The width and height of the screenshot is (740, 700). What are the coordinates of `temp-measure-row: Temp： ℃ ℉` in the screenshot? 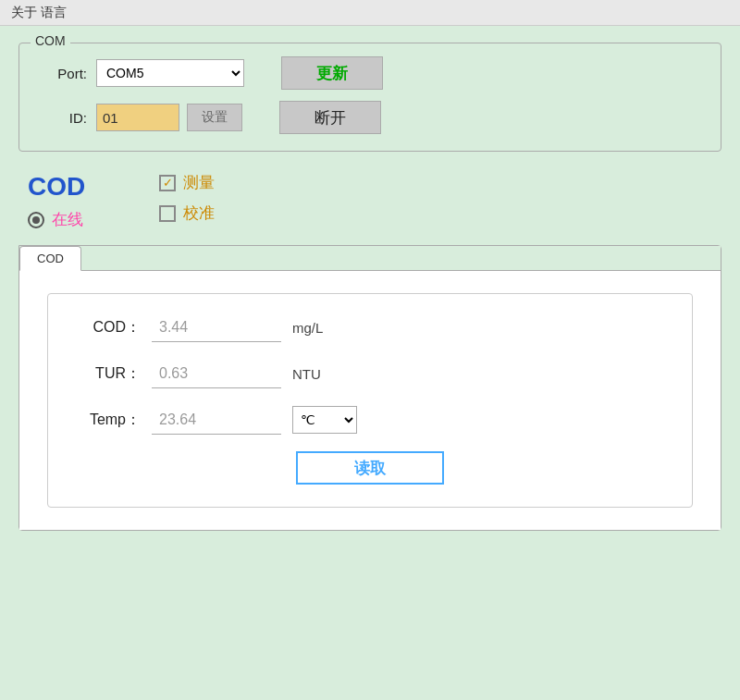 It's located at (370, 420).